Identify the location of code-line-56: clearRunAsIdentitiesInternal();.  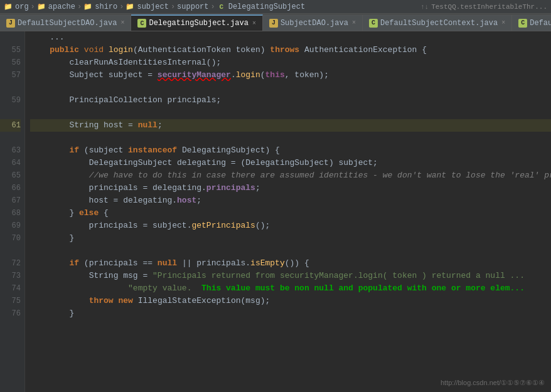
(291, 63).